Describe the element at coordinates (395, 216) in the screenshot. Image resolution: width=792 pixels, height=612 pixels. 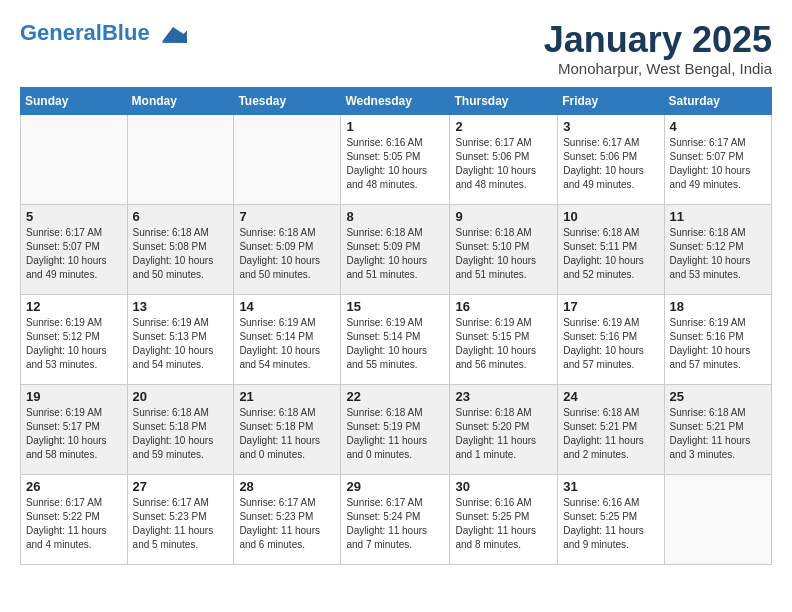
I see `day-number: 8` at that location.